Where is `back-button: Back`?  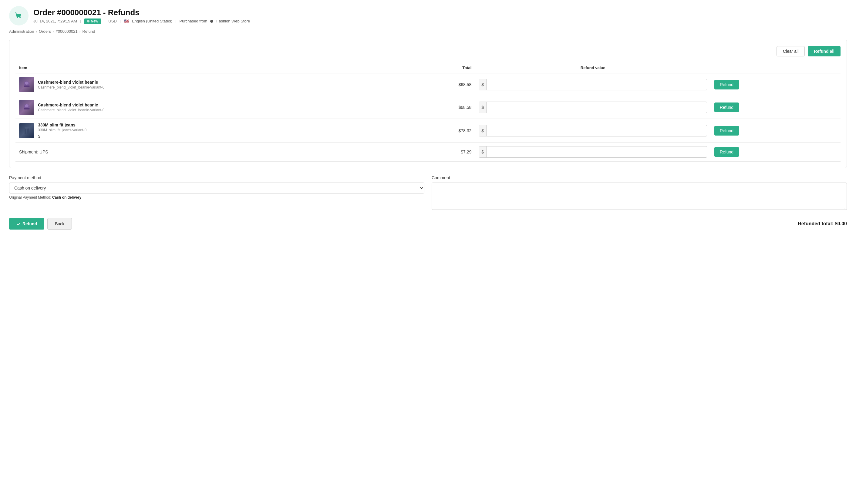
back-button: Back is located at coordinates (60, 224).